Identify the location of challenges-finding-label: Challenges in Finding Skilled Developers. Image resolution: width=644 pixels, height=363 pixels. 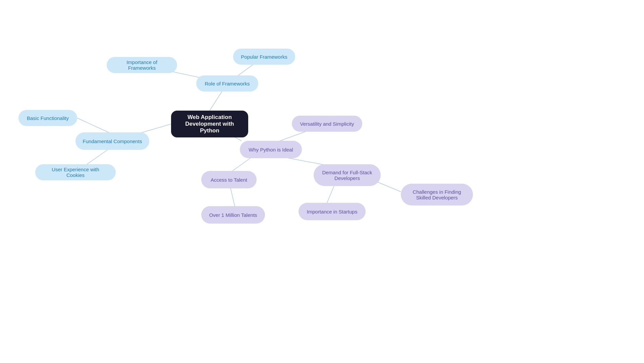
(437, 195).